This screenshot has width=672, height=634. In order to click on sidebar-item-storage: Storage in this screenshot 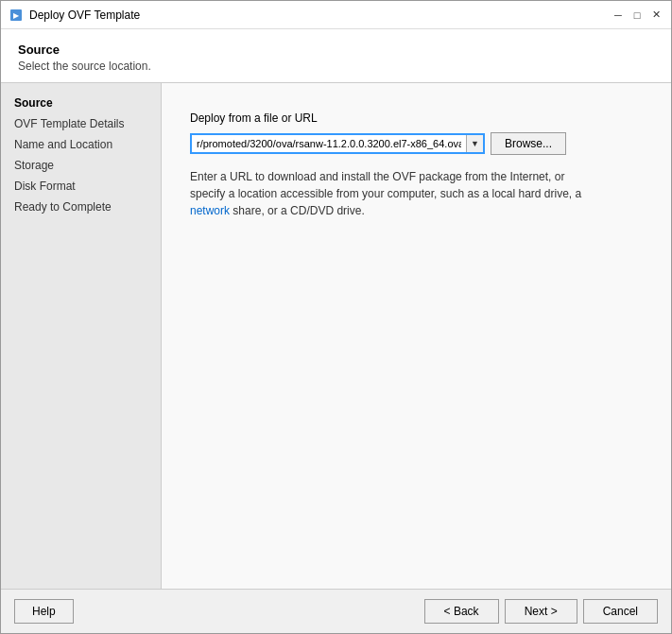, I will do `click(81, 165)`.